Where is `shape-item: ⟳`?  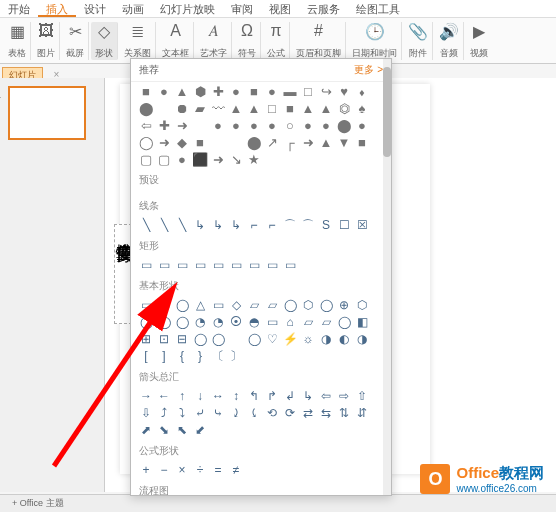
shape-item: ⟳ is located at coordinates (290, 413).